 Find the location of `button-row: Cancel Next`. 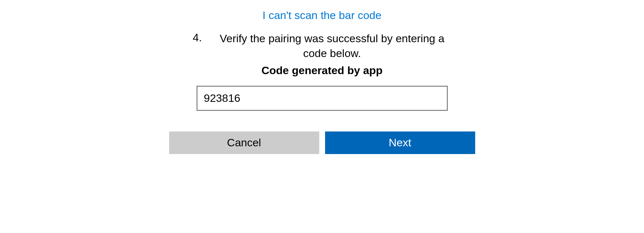

button-row: Cancel Next is located at coordinates (322, 143).